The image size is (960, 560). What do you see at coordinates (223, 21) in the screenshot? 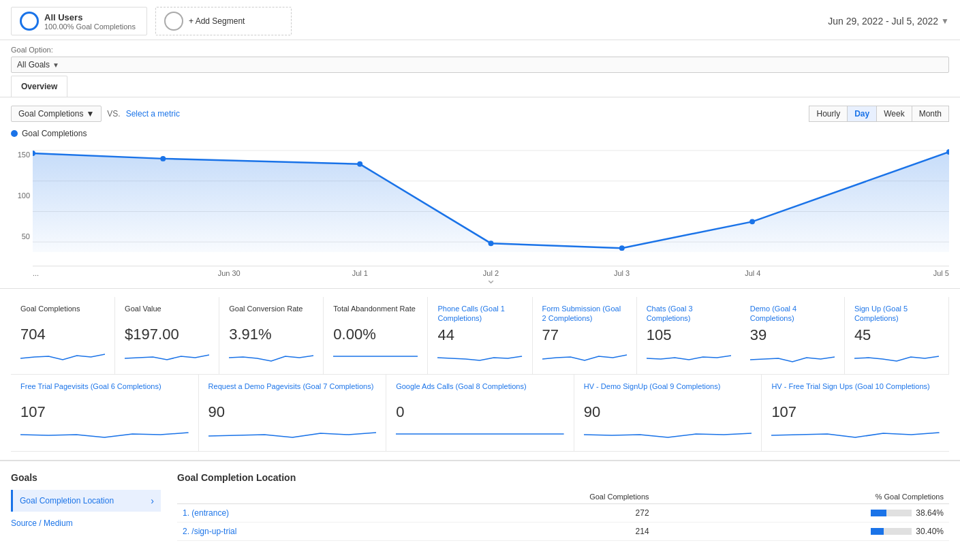
I see `add-segment-button: + Add Segment` at bounding box center [223, 21].